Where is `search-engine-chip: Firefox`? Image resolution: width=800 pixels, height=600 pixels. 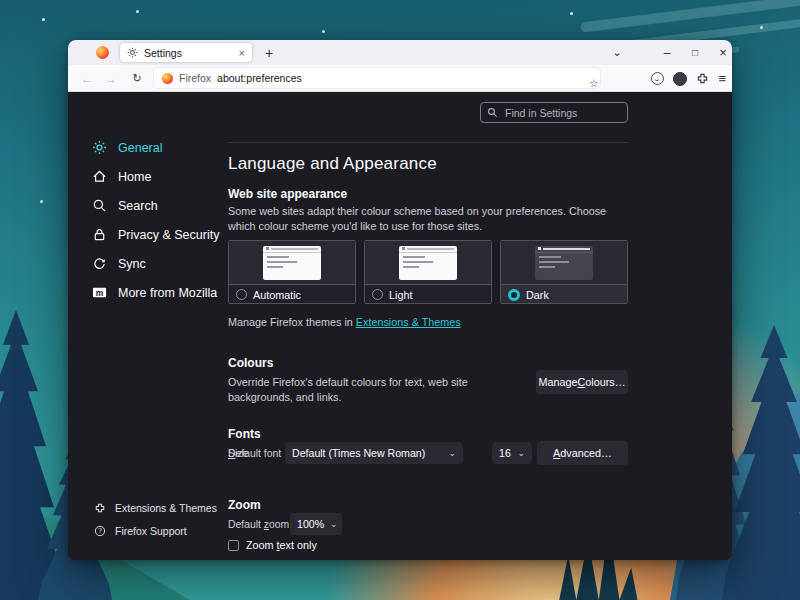
search-engine-chip: Firefox is located at coordinates (195, 78).